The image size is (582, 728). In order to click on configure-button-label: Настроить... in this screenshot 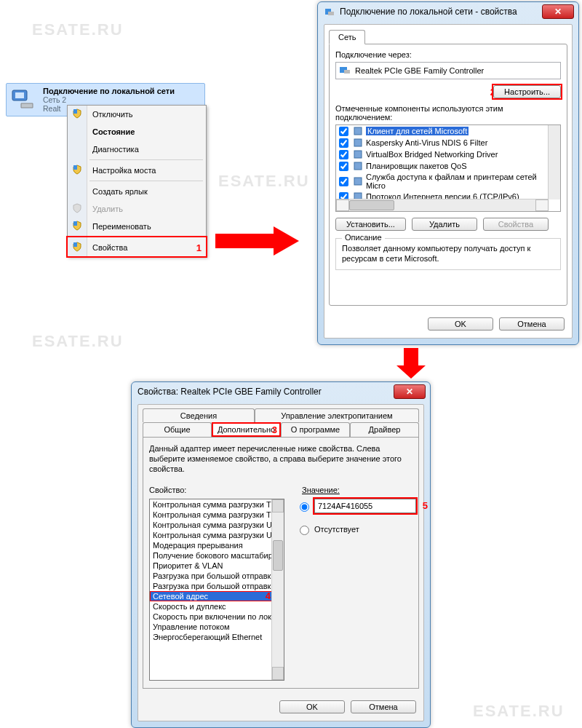, I will do `click(527, 92)`.